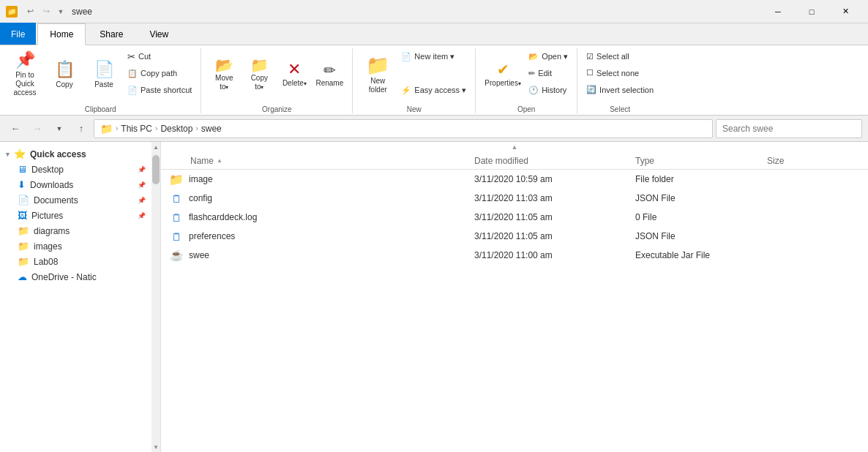 The height and width of the screenshot is (452, 868). What do you see at coordinates (548, 90) in the screenshot?
I see `history-button: 🕐 History` at bounding box center [548, 90].